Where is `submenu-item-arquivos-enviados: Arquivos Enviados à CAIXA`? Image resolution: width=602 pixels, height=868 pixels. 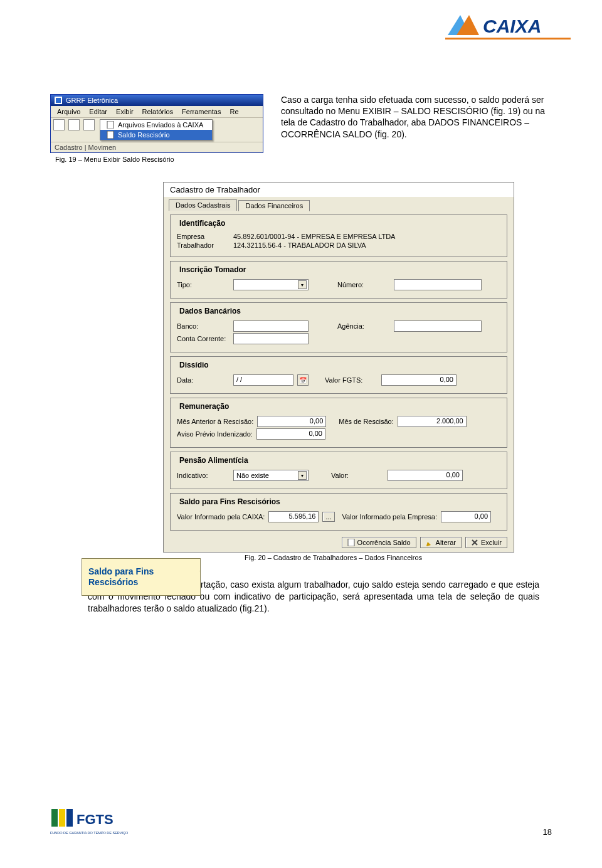 submenu-item-arquivos-enviados: Arquivos Enviados à CAIXA is located at coordinates (156, 125).